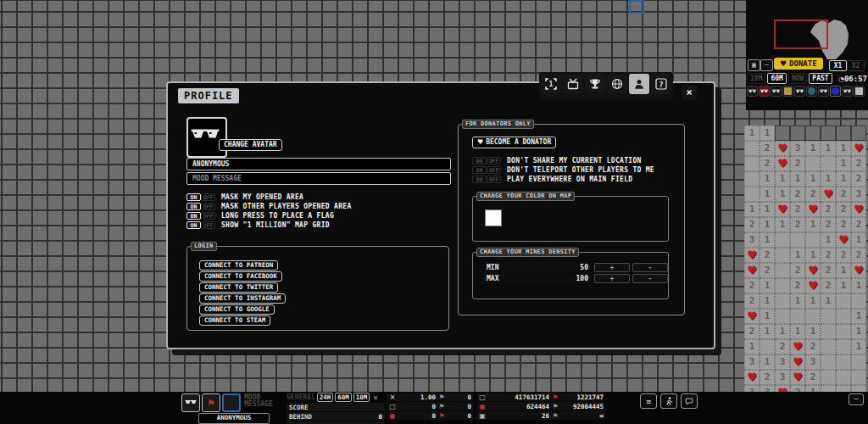 The image size is (868, 424). Describe the element at coordinates (612, 268) in the screenshot. I see `increase-button: +` at that location.